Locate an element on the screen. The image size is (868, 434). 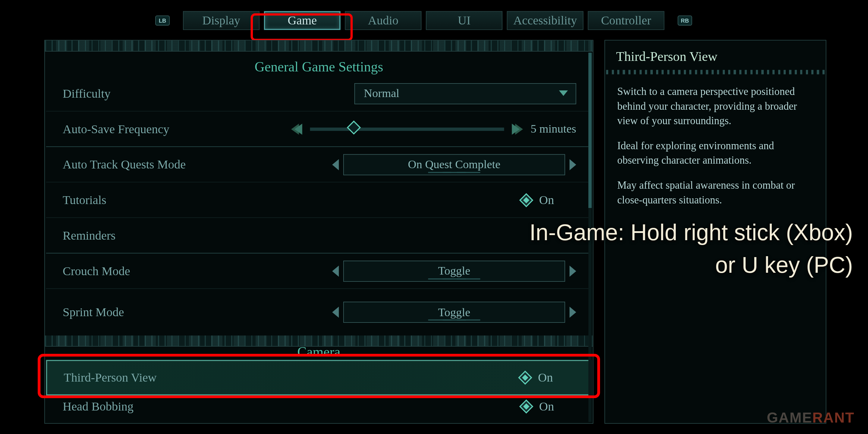
row-autotrack: Auto Track Quests Mode On Quest Complete is located at coordinates (319, 165).